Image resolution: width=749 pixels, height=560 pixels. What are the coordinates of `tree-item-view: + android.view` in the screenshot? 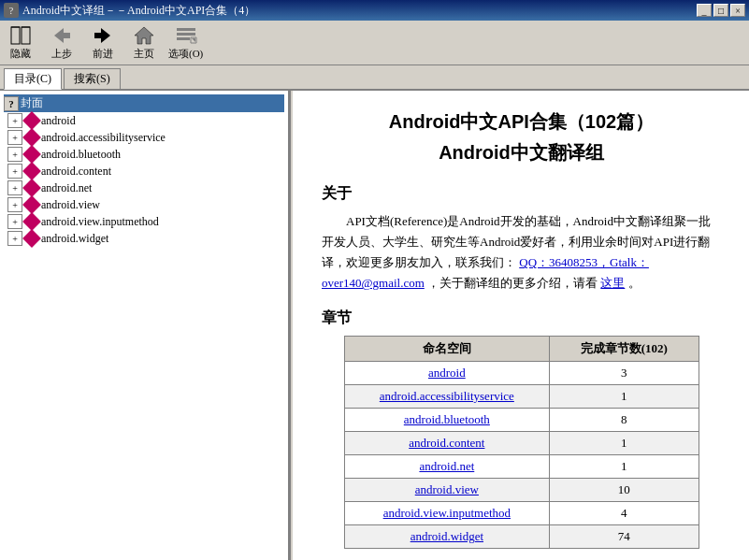 It's located at (144, 205).